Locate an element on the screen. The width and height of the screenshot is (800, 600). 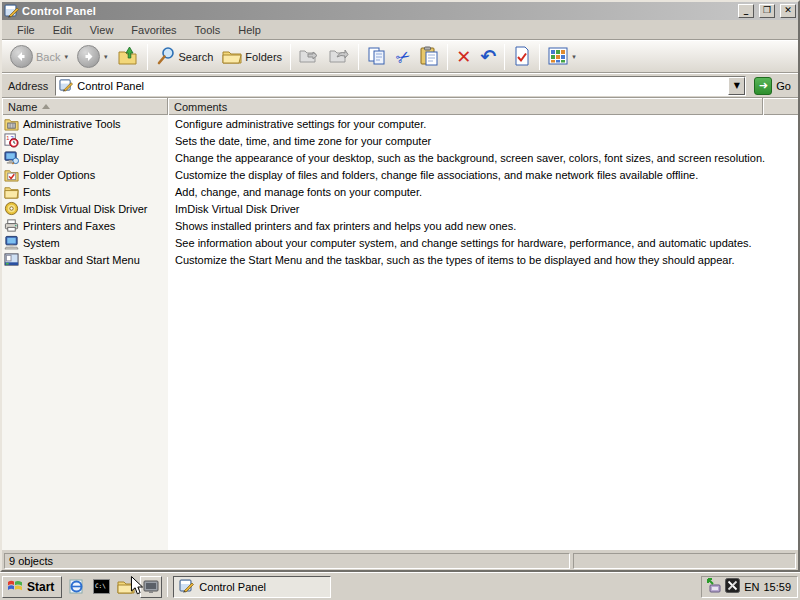
search-icon is located at coordinates (166, 57).